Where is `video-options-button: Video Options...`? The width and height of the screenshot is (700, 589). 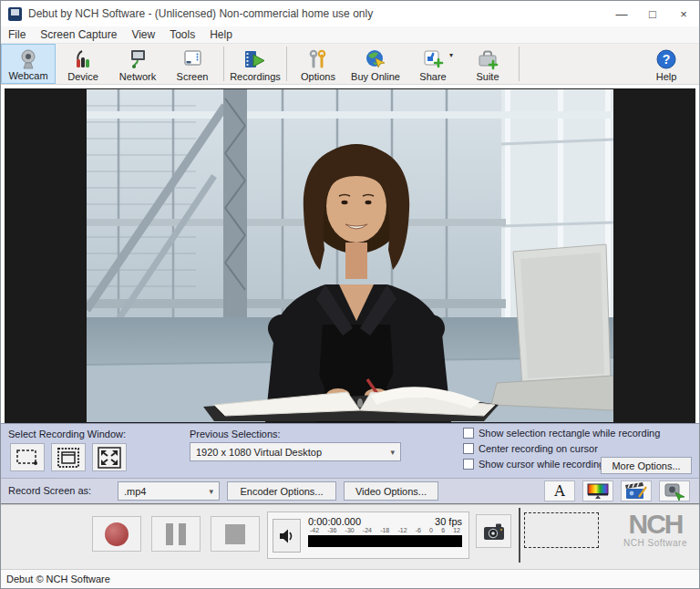
video-options-button: Video Options... is located at coordinates (391, 491).